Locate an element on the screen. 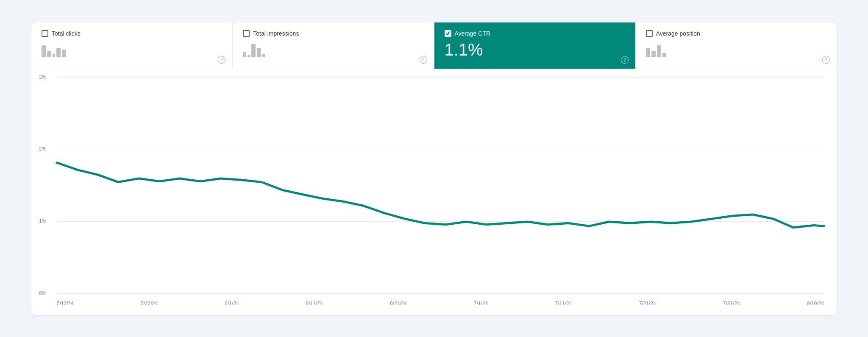 This screenshot has width=868, height=337. mini-chart-total-impressions is located at coordinates (333, 49).